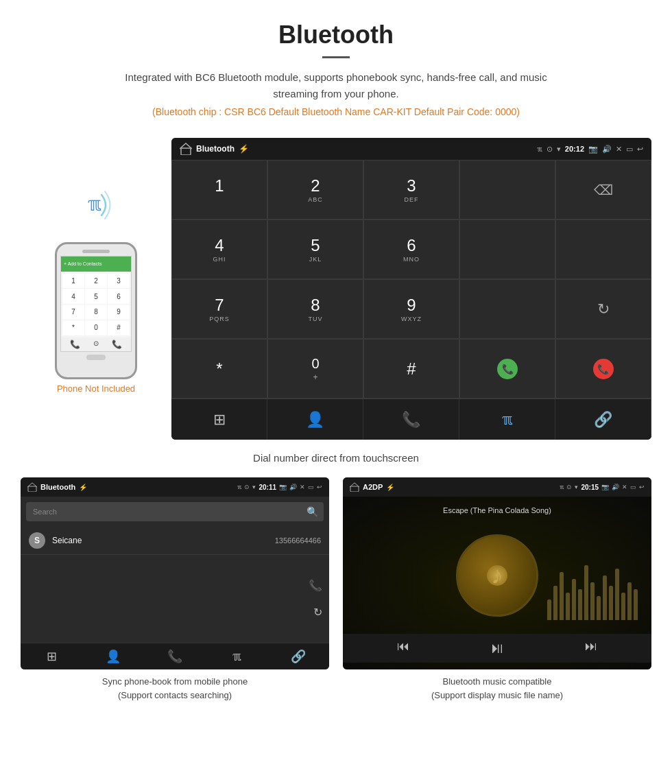  Describe the element at coordinates (507, 189) in the screenshot. I see `key-empty-r1` at that location.